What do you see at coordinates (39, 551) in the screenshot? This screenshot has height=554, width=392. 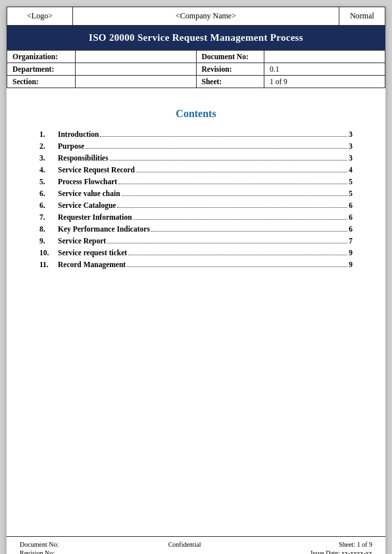 I see `footer-revision: Revision No:` at bounding box center [39, 551].